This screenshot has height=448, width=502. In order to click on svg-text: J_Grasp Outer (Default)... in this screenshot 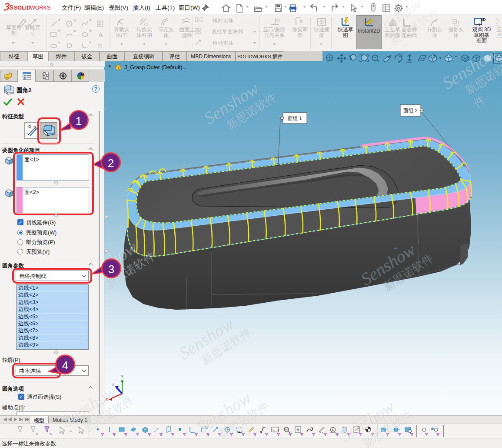, I will do `click(156, 67)`.